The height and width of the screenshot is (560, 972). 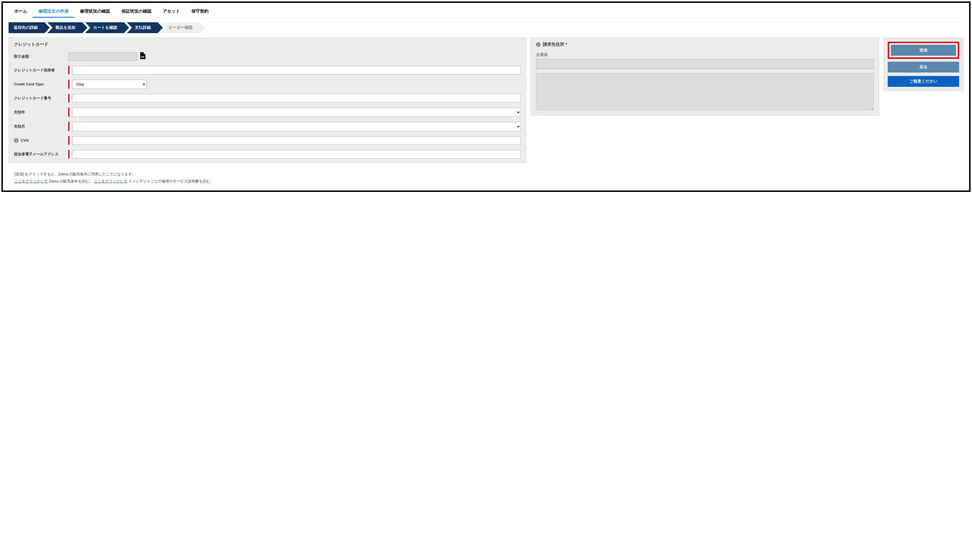 What do you see at coordinates (25, 140) in the screenshot?
I see `cvn-text: CVN` at bounding box center [25, 140].